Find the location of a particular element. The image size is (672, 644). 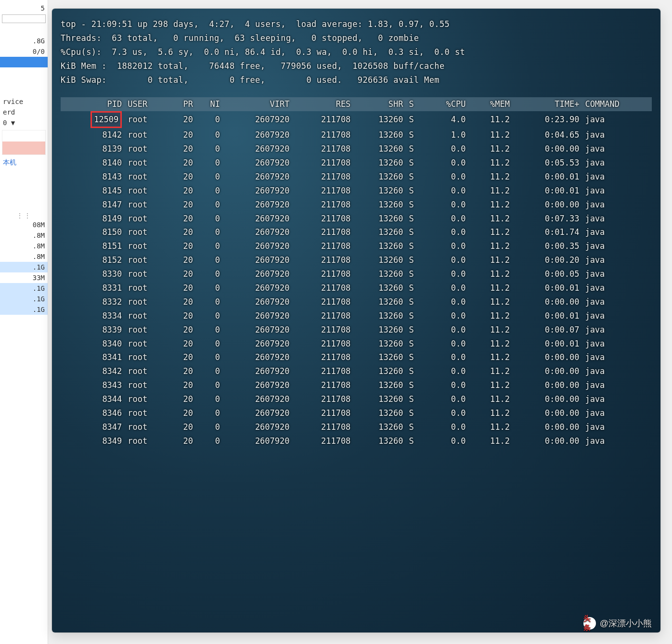

cell-pid: 8152 is located at coordinates (92, 260).